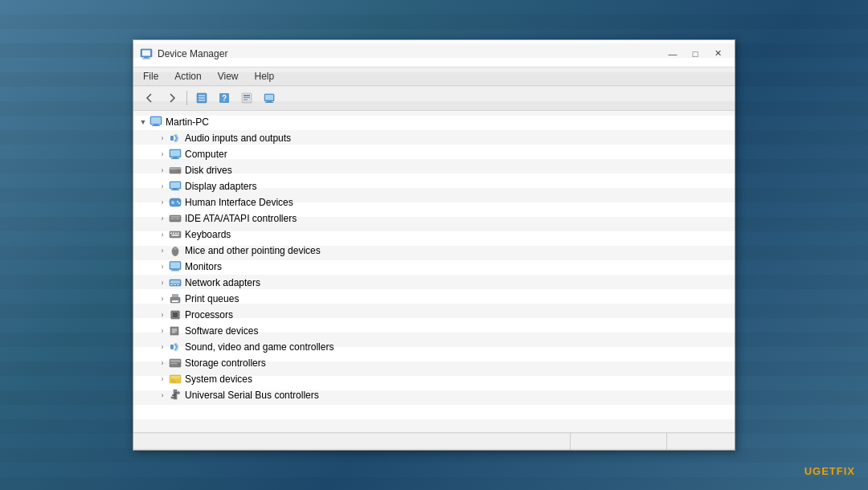  I want to click on status-bar, so click(434, 441).